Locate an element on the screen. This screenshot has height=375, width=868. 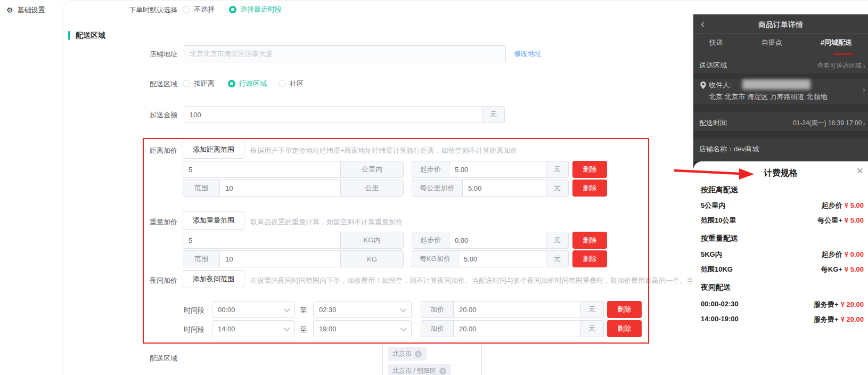
fee-label: 服务费+ is located at coordinates (826, 320).